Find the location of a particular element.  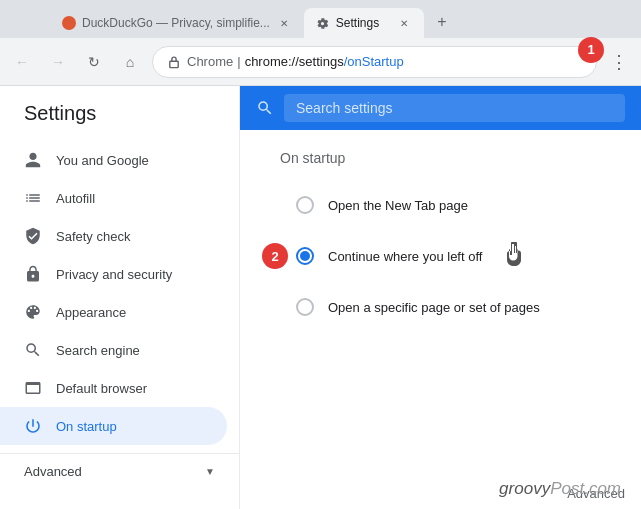

url-chrome-label: Chrome is located at coordinates (210, 62).